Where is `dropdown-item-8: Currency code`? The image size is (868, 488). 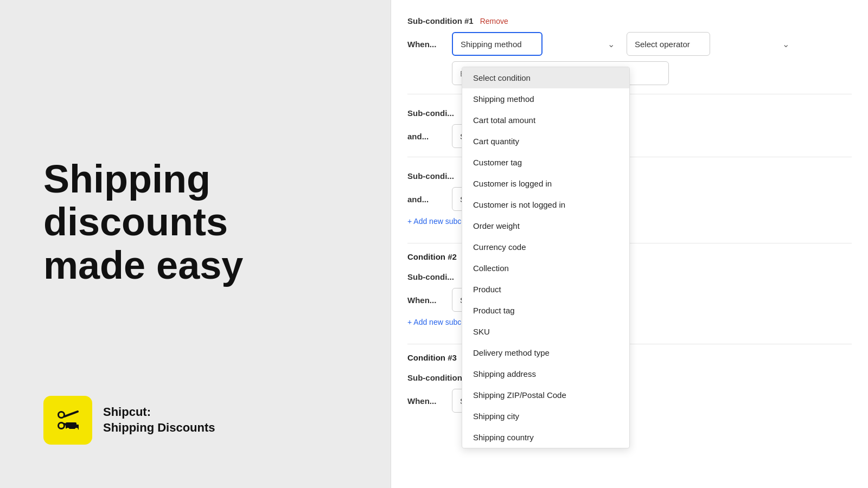 dropdown-item-8: Currency code is located at coordinates (546, 247).